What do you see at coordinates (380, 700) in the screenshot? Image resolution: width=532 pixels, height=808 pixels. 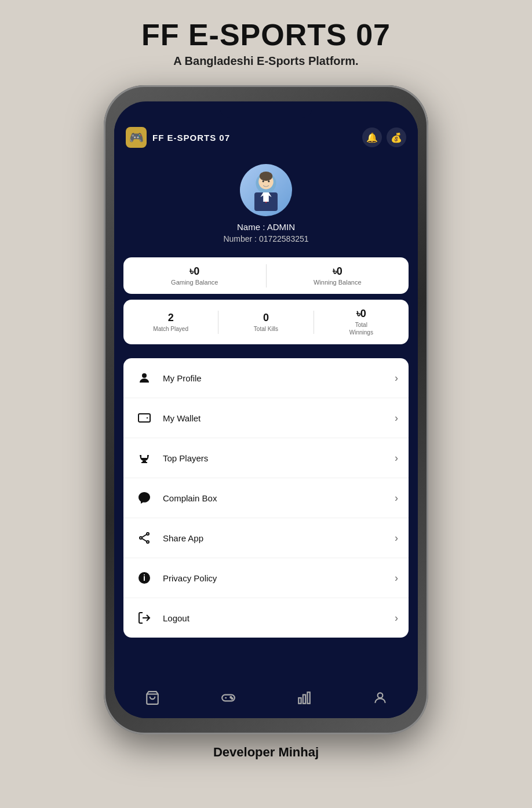 I see `bottom-nav-profile` at bounding box center [380, 700].